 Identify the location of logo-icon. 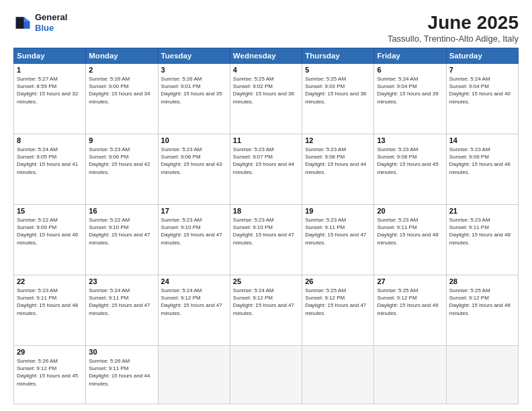
(23, 23).